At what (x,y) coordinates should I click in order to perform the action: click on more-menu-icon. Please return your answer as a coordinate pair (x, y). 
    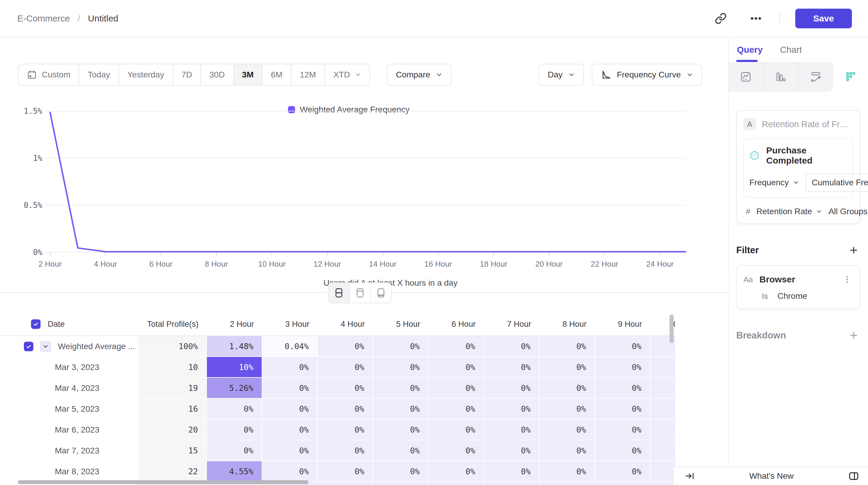
    Looking at the image, I should click on (756, 19).